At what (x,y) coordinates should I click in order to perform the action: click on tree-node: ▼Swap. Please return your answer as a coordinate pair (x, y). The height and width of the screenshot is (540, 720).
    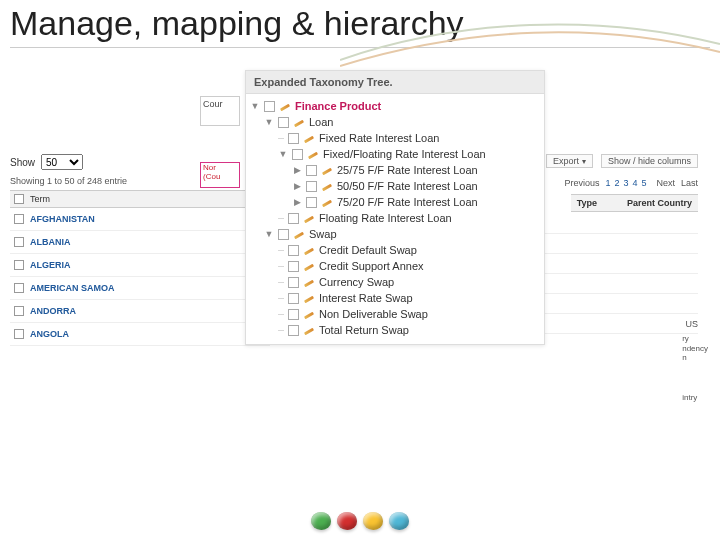
    Looking at the image, I should click on (395, 234).